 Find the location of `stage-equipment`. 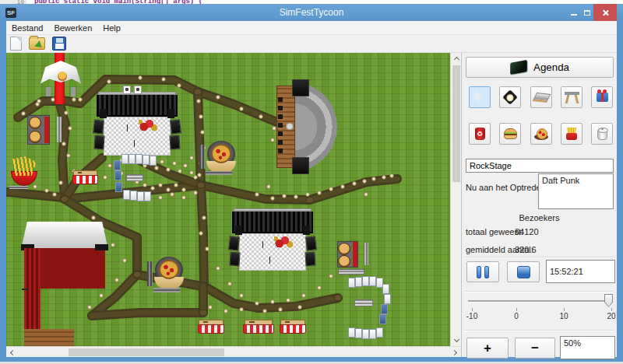

stage-equipment is located at coordinates (280, 124).